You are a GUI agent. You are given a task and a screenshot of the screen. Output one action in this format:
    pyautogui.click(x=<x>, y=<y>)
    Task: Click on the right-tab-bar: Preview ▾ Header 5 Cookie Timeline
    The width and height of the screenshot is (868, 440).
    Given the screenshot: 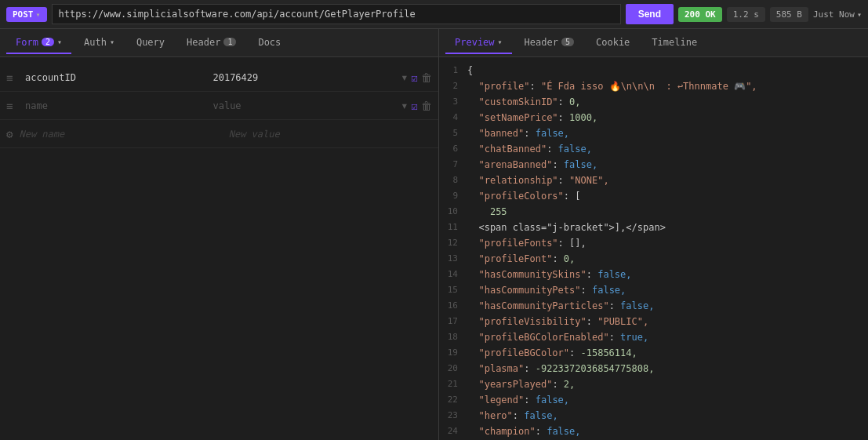 What is the action you would take?
    pyautogui.click(x=654, y=43)
    